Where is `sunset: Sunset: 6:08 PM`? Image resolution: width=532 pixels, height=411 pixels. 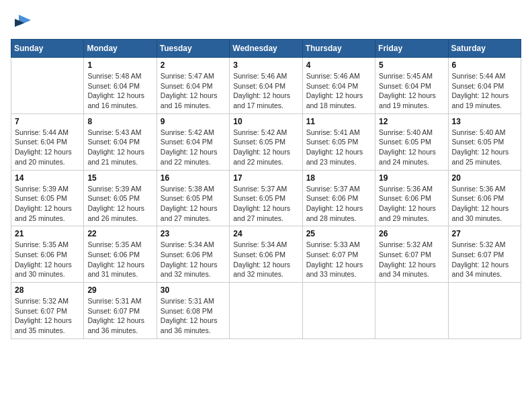
sunset: Sunset: 6:08 PM is located at coordinates (187, 311).